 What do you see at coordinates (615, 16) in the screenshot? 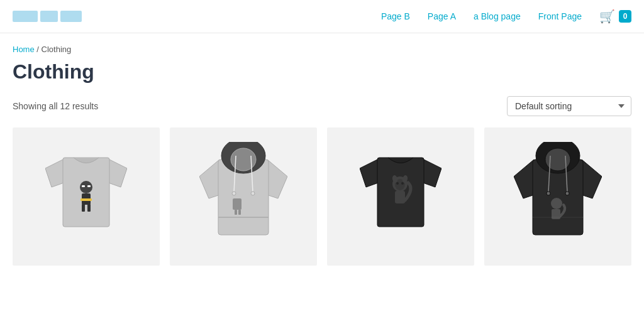
I see `cart-button: 🛒 0` at bounding box center [615, 16].